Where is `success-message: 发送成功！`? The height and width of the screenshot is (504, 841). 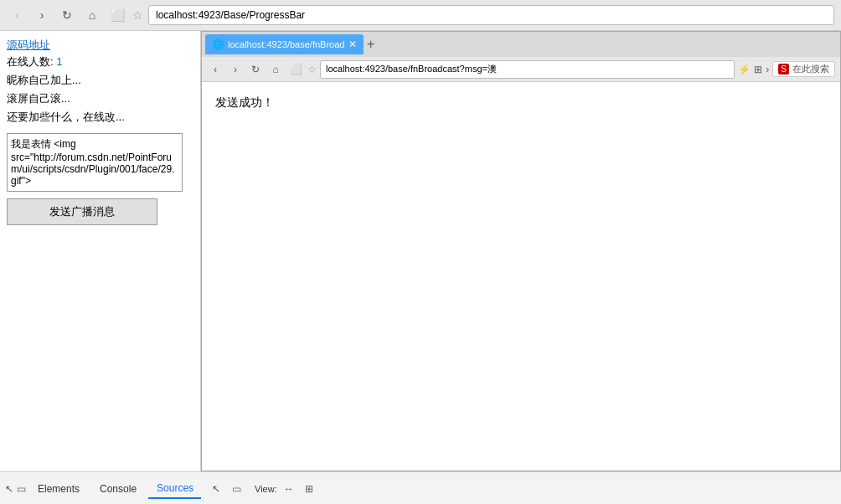 success-message: 发送成功！ is located at coordinates (245, 102).